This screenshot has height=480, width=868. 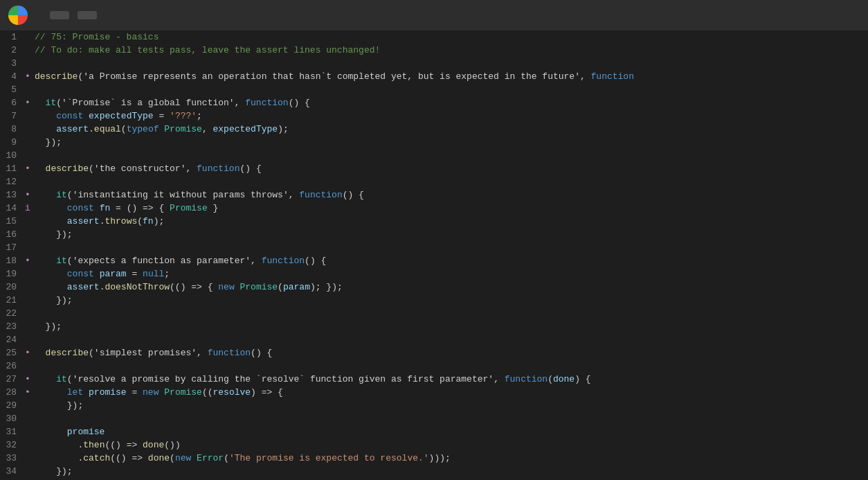 What do you see at coordinates (12, 50) in the screenshot?
I see `line-number: 2` at bounding box center [12, 50].